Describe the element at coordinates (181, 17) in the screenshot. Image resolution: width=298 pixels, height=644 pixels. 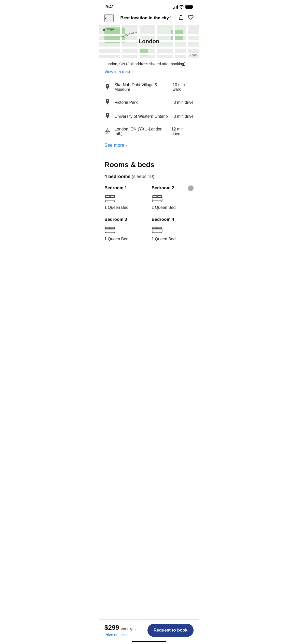
I see `share-icon` at that location.